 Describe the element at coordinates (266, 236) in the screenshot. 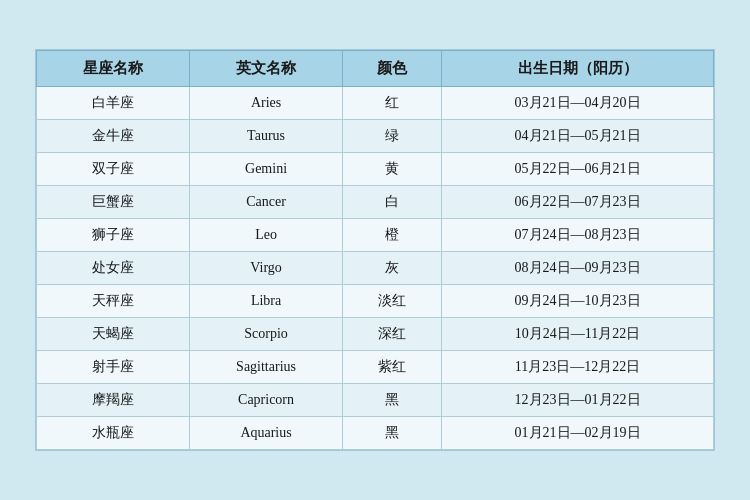

I see `cell-english-name: Leo` at that location.